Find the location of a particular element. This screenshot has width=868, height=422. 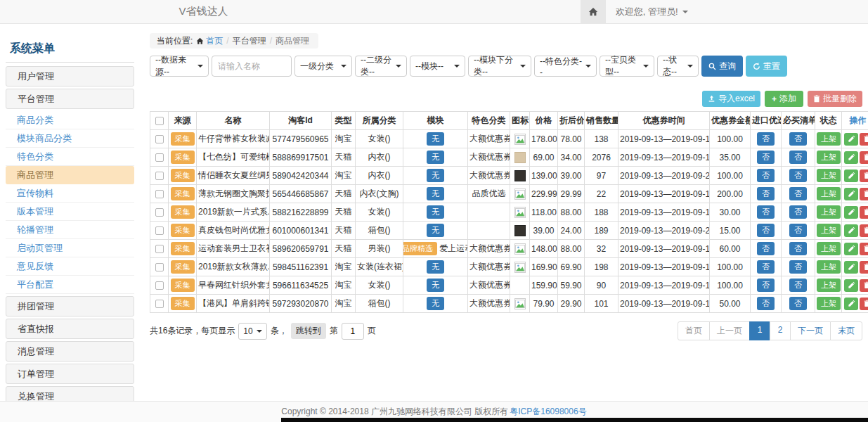

sidebar-subitem: 商品分类 is located at coordinates (70, 120).